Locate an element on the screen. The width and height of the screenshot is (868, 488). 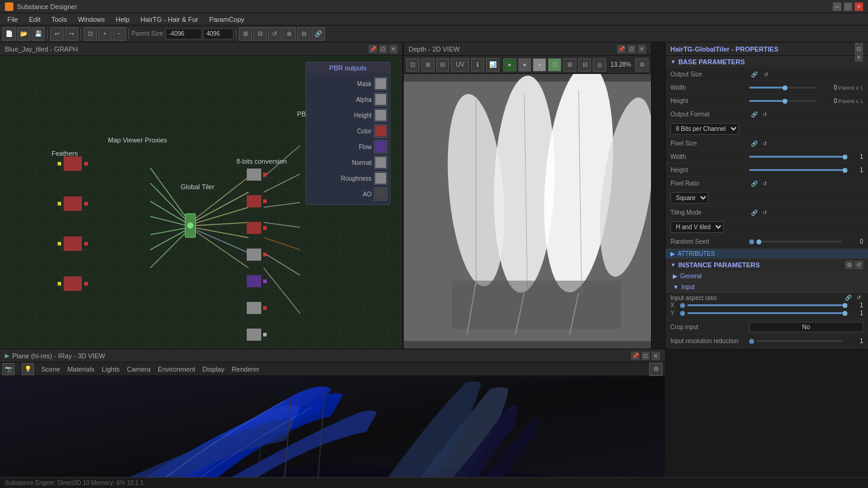
props-close-button: ✕ is located at coordinates (859, 58).